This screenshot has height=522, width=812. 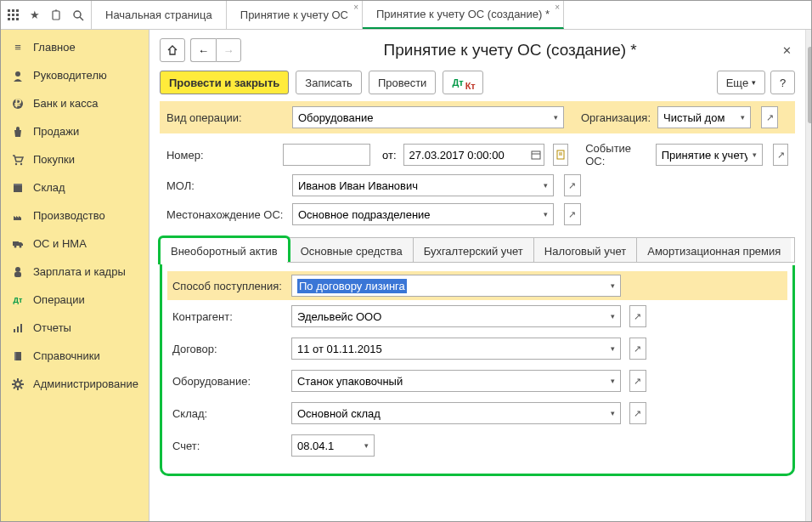 I want to click on tab-depreciation: Амортизационная премия, so click(x=713, y=252).